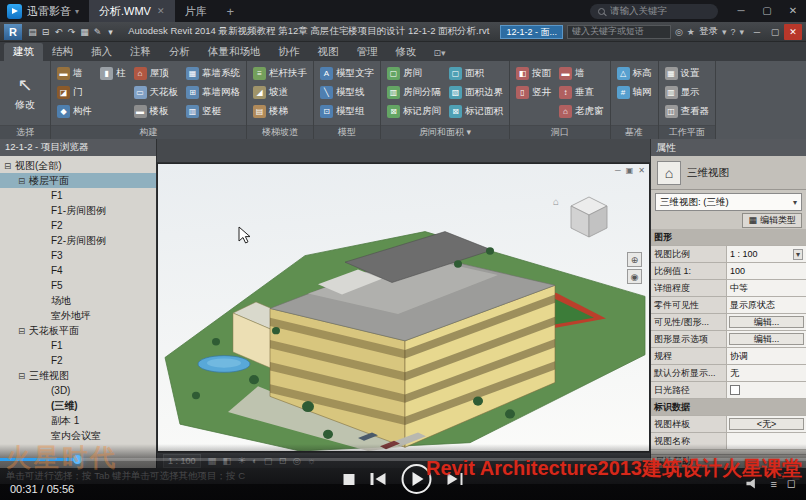 This screenshot has height=500, width=806. What do you see at coordinates (688, 112) in the screenshot?
I see `ribbon-button: ◫查看器` at bounding box center [688, 112].